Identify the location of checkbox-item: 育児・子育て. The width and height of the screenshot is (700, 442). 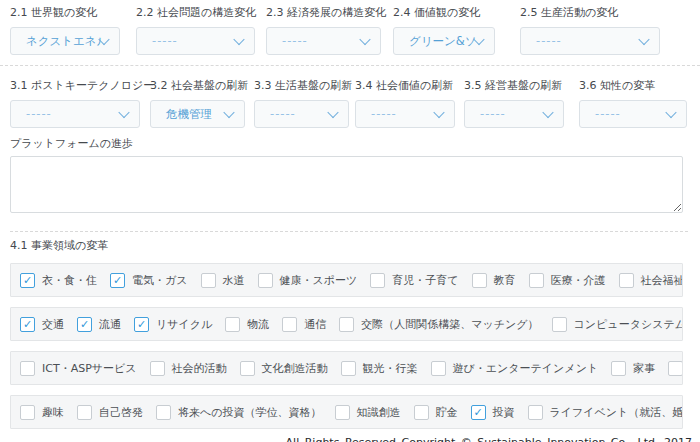
(414, 280).